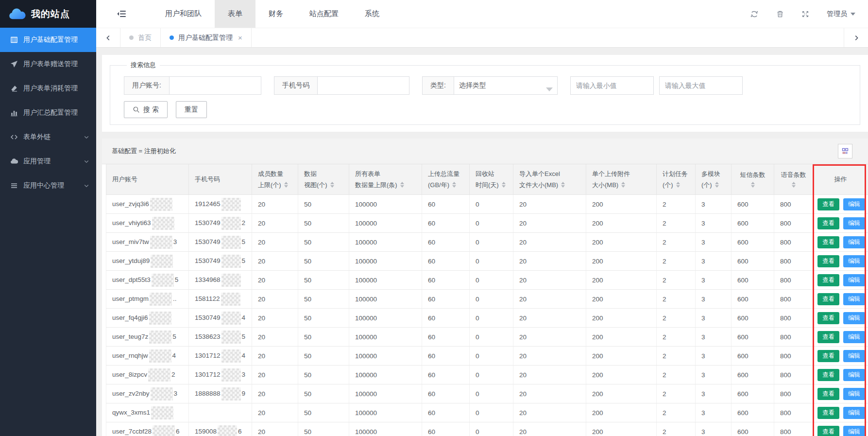 This screenshot has width=868, height=436. I want to click on column-header: 语音条数, so click(794, 180).